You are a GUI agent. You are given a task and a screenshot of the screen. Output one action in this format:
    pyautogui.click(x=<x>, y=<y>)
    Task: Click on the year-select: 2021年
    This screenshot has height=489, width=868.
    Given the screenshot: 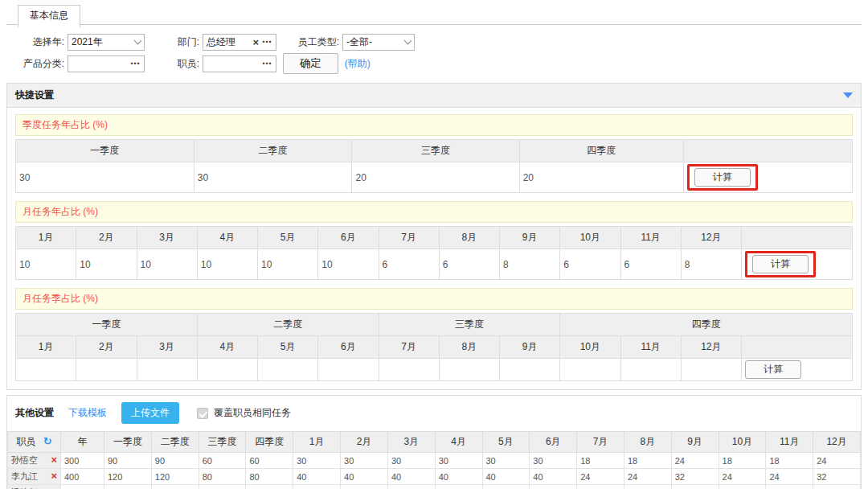 What is the action you would take?
    pyautogui.click(x=106, y=42)
    